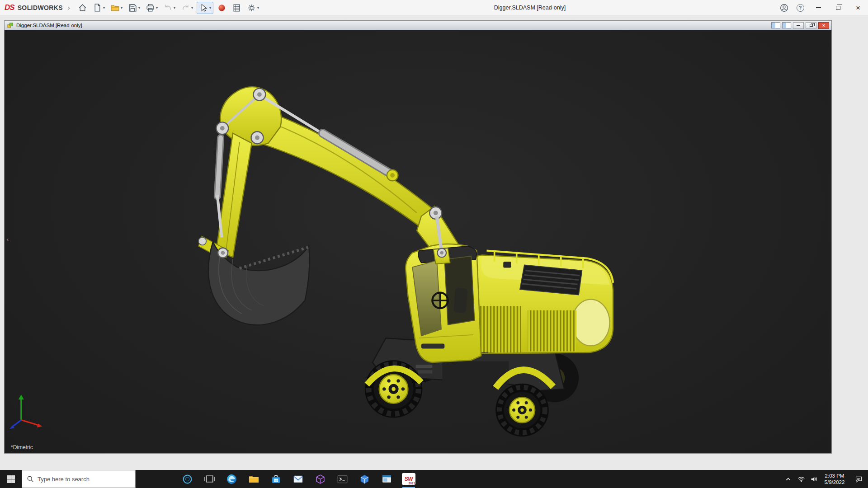 This screenshot has height=488, width=868. I want to click on terminal-button, so click(342, 479).